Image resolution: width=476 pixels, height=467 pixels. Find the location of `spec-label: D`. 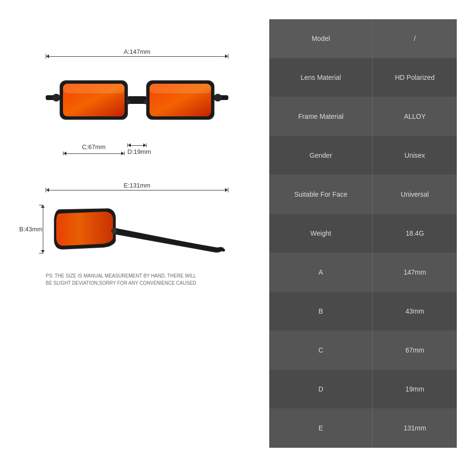

spec-label: D is located at coordinates (321, 389).